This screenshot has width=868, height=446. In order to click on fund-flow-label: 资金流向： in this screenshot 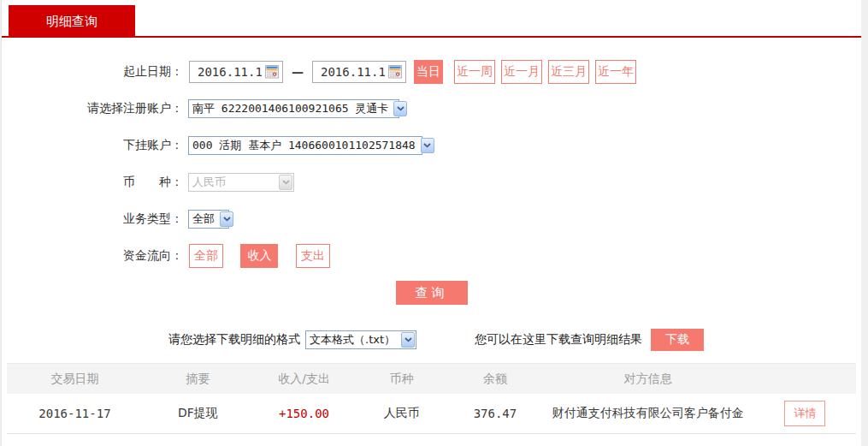, I will do `click(92, 256)`.